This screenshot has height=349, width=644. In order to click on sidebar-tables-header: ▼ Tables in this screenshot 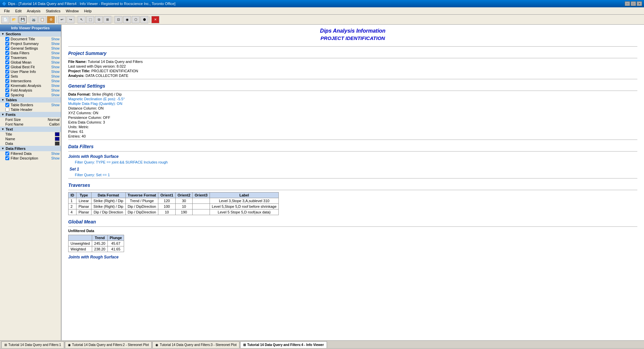, I will do `click(31, 100)`.